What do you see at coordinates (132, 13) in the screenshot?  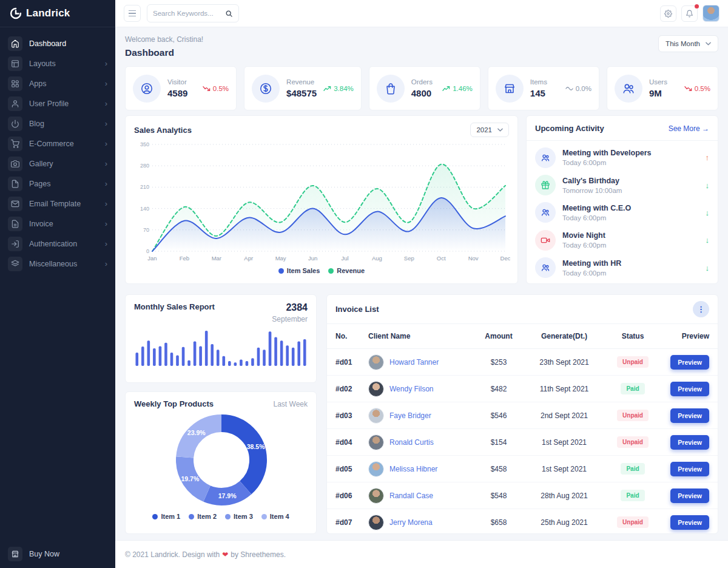 I see `hamburger-menu-button` at bounding box center [132, 13].